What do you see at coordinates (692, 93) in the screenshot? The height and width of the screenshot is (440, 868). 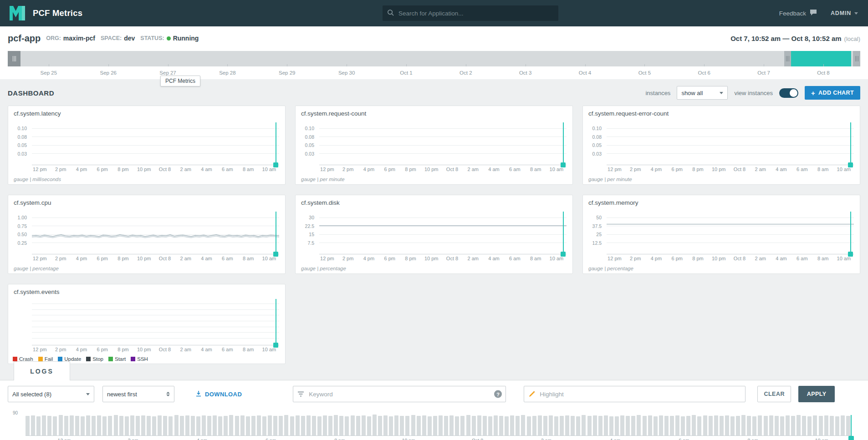 I see `instances-select-value: show all` at bounding box center [692, 93].